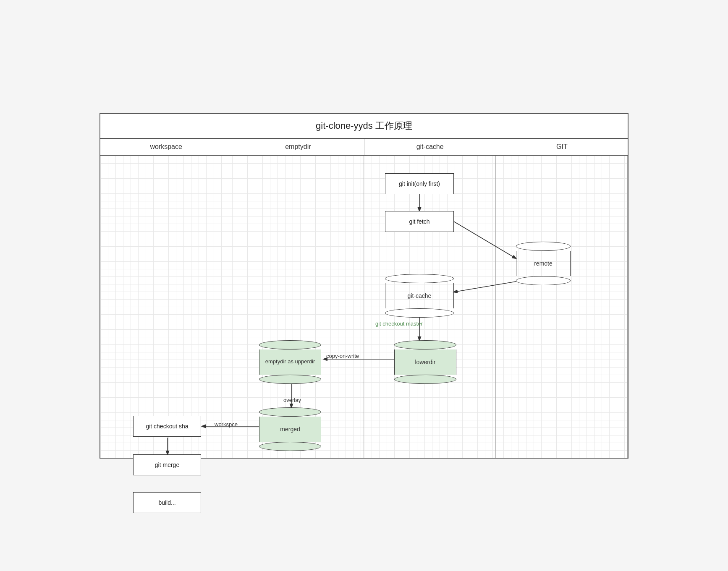 The image size is (728, 571). I want to click on col-header-git-cache: git-cache, so click(430, 147).